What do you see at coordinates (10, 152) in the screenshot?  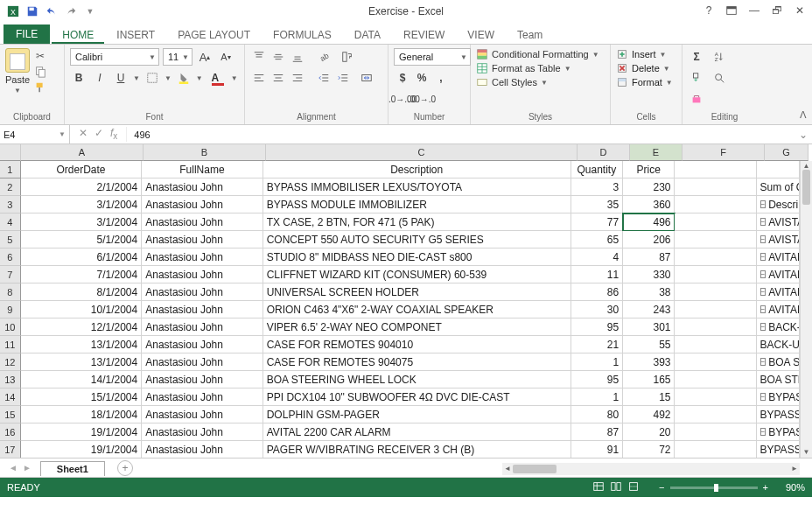 I see `select-all-corner` at bounding box center [10, 152].